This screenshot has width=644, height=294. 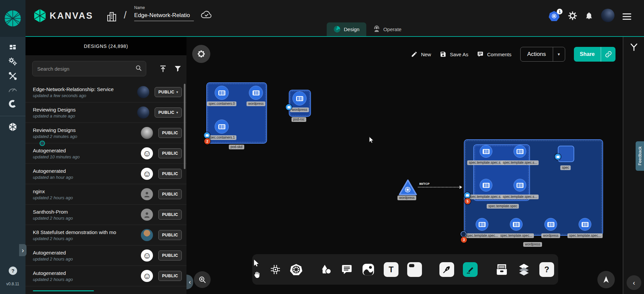 I want to click on user-avatar, so click(x=608, y=15).